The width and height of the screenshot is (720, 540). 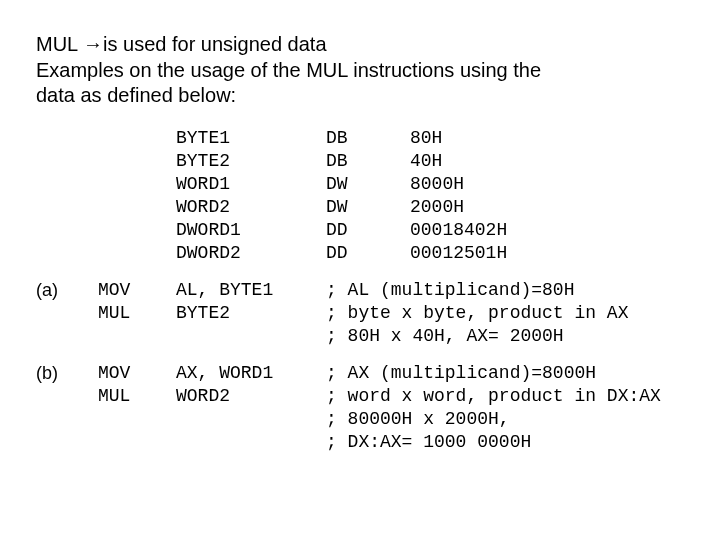 I want to click on def-name: BYTE2, so click(x=251, y=162).